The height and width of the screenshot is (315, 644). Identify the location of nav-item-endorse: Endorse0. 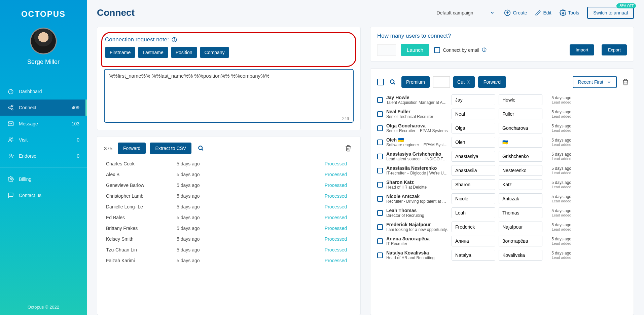
(43, 156).